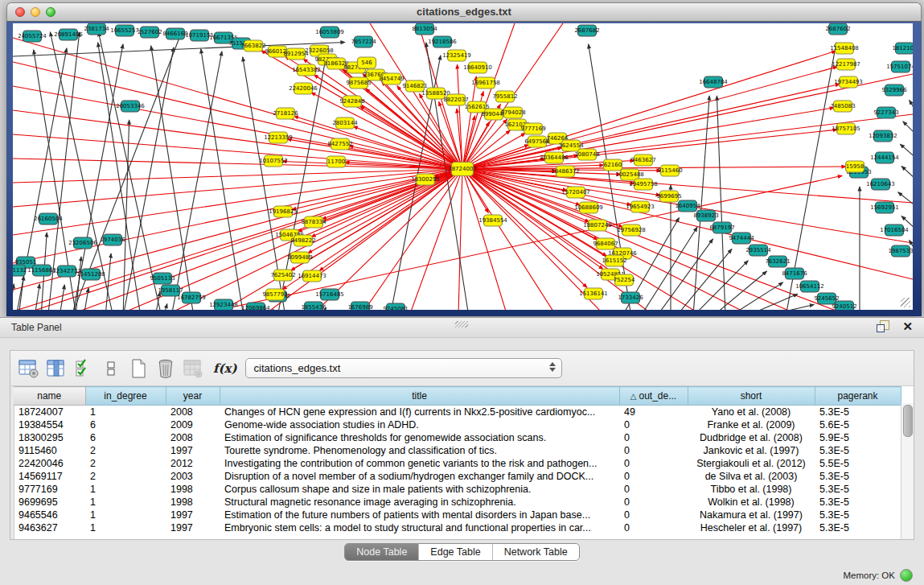  Describe the element at coordinates (462, 324) in the screenshot. I see `split-pane-grip` at that location.